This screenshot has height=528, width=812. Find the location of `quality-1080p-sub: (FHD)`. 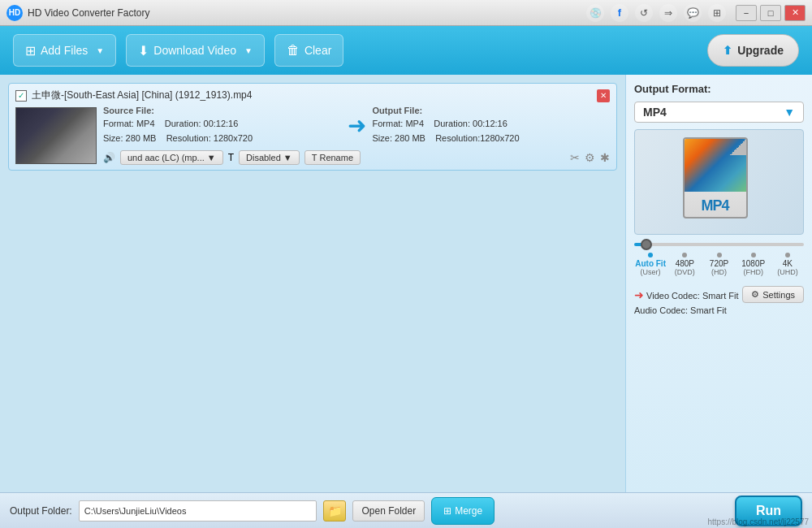

quality-1080p-sub: (FHD) is located at coordinates (754, 272).